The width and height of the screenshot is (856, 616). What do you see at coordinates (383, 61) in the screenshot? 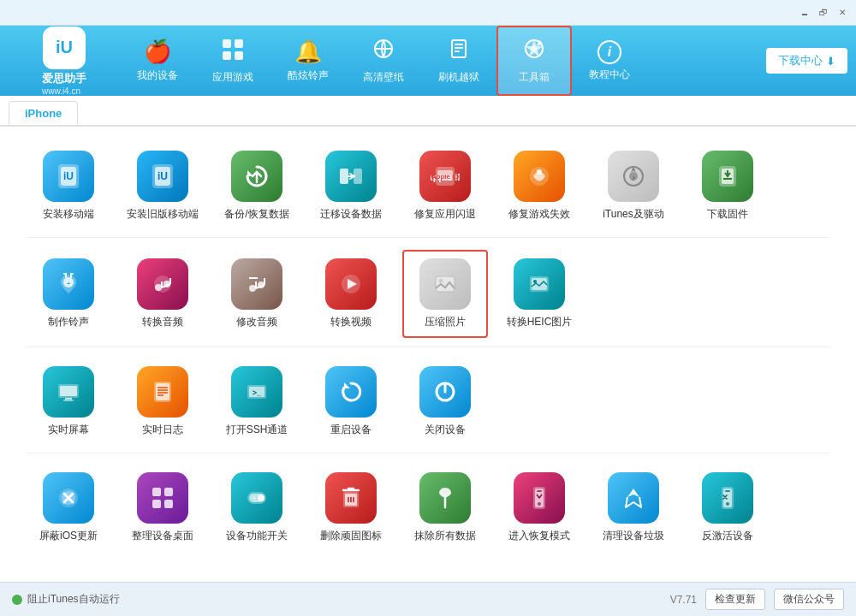
I see `nav-wallpaper: 高清壁纸` at bounding box center [383, 61].